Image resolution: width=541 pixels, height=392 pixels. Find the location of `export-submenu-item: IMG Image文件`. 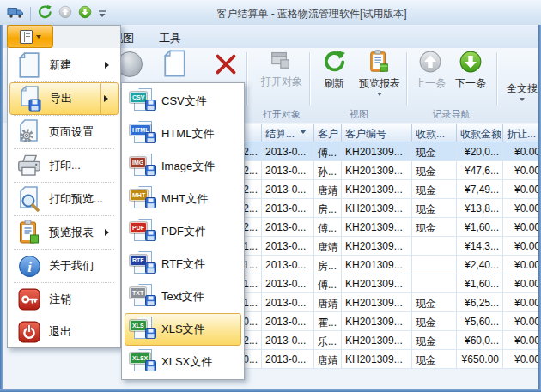

export-submenu-item: IMG Image文件 is located at coordinates (183, 166).